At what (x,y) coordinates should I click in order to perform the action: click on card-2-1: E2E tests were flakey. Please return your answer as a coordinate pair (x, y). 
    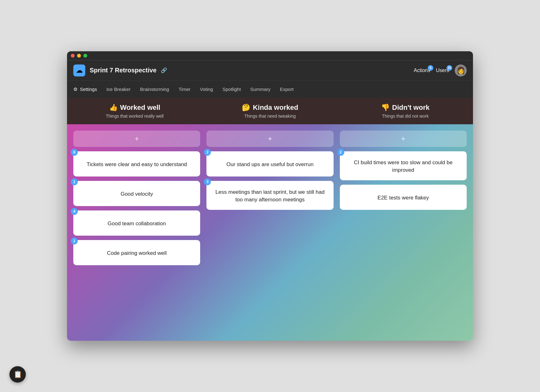
    Looking at the image, I should click on (403, 197).